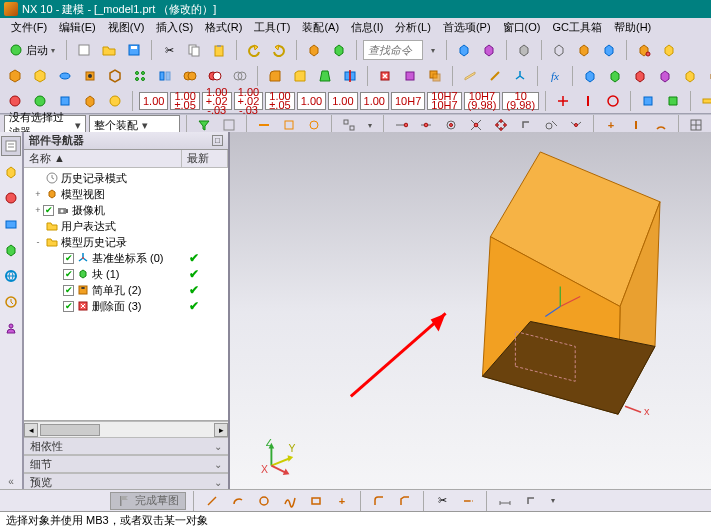  Describe the element at coordinates (640, 76) in the screenshot. I see `b3-icon` at that location.